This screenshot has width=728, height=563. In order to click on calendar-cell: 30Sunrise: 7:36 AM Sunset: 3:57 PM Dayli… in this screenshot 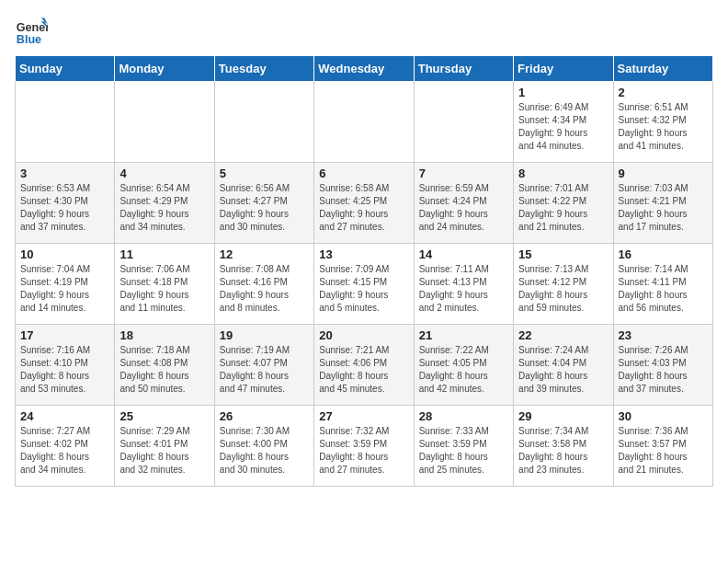, I will do `click(663, 446)`.